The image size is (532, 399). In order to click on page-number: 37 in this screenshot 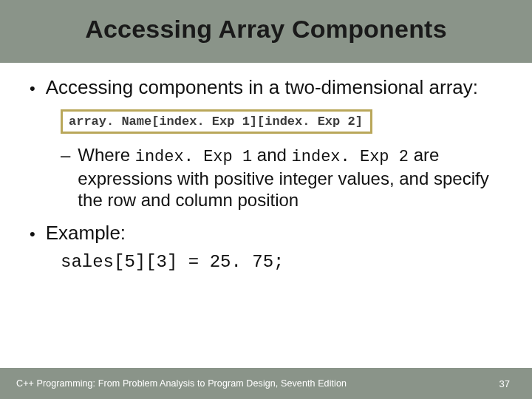, I will do `click(505, 384)`.